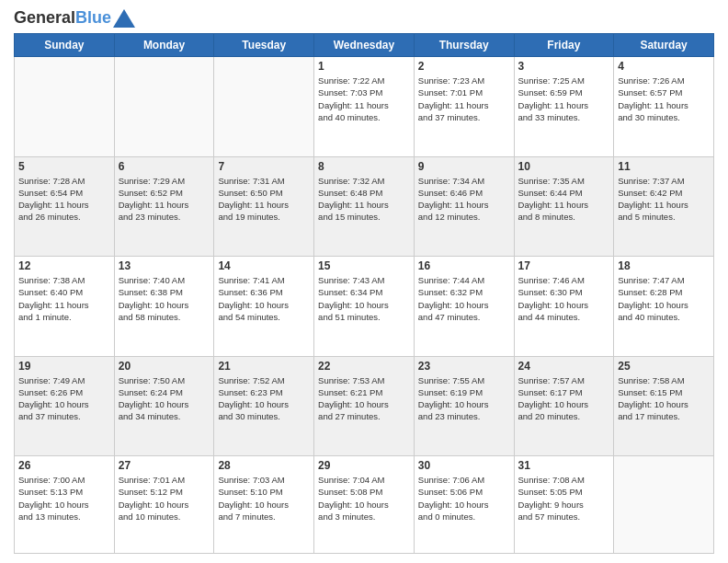 This screenshot has height=563, width=728. I want to click on calendar-cell: 9Sunrise: 7:34 AM Sunset: 6:46 PM Daylig…, so click(463, 206).